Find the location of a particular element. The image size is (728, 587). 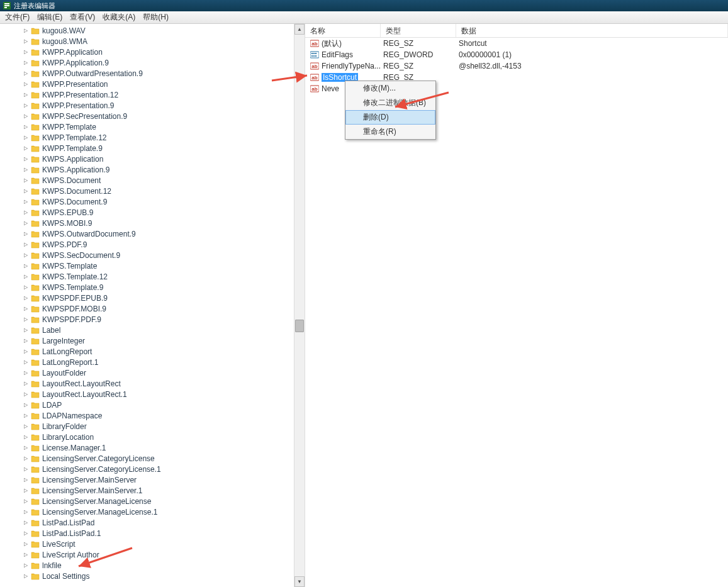

tree-item: ▷KWPP.Presentation.12 is located at coordinates (152, 94).